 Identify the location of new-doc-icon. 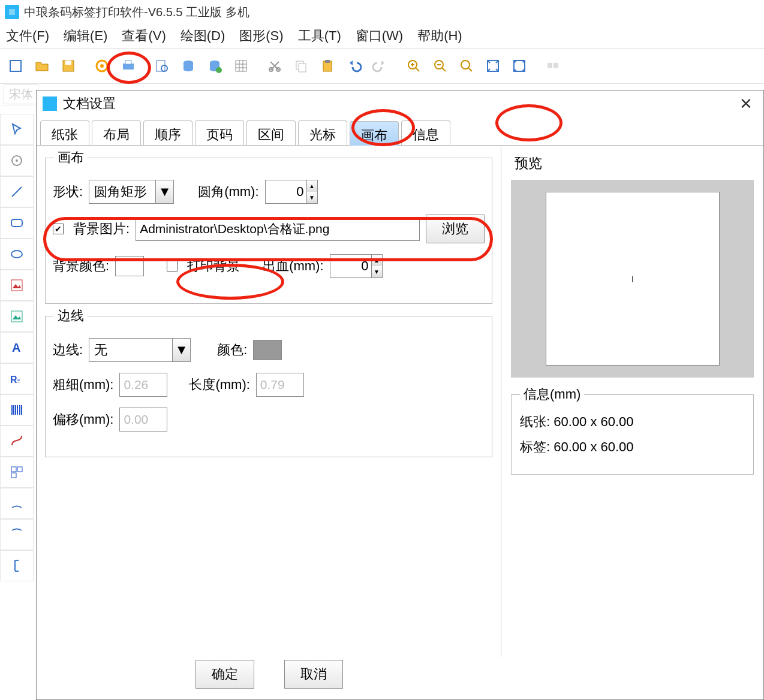
(16, 66).